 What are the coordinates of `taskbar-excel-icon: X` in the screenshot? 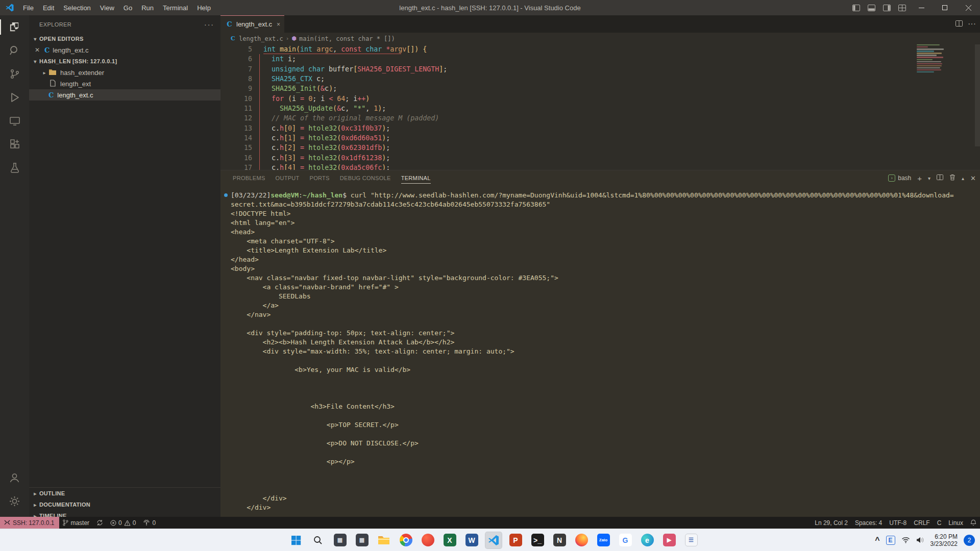 It's located at (450, 540).